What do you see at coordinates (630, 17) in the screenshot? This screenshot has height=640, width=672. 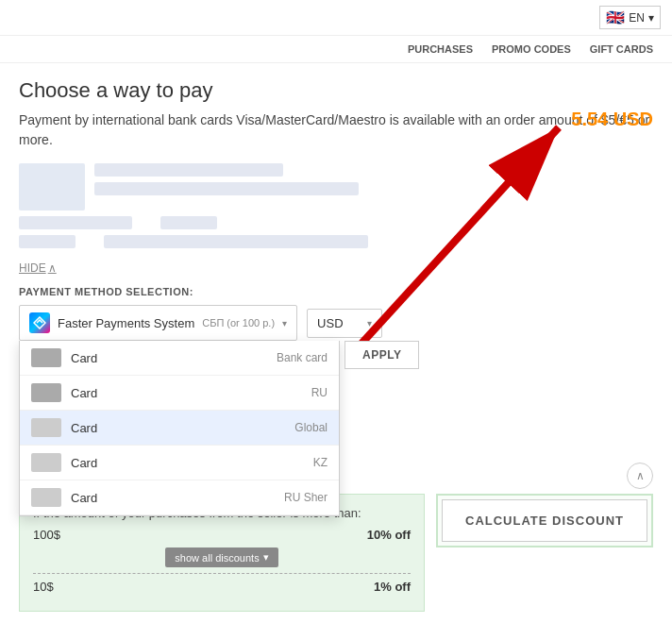 I see `lang-selector: 🇬🇧 EN ▾` at bounding box center [630, 17].